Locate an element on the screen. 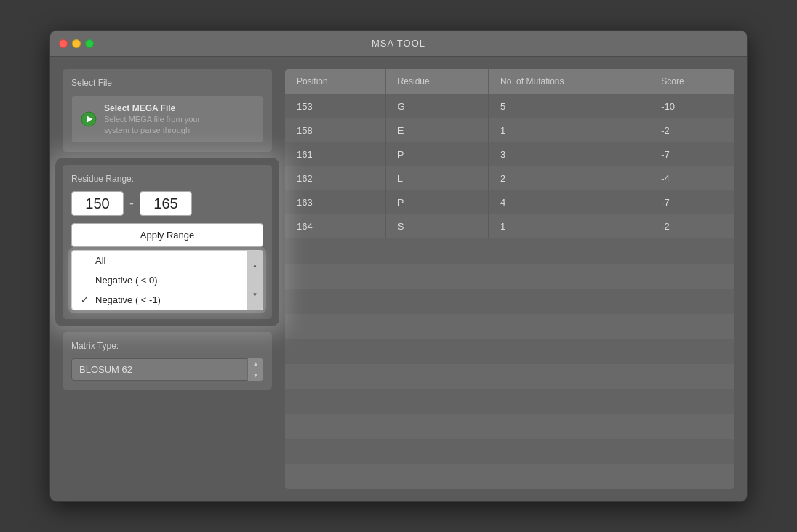 Image resolution: width=797 pixels, height=532 pixels. col-score: Score is located at coordinates (692, 81).